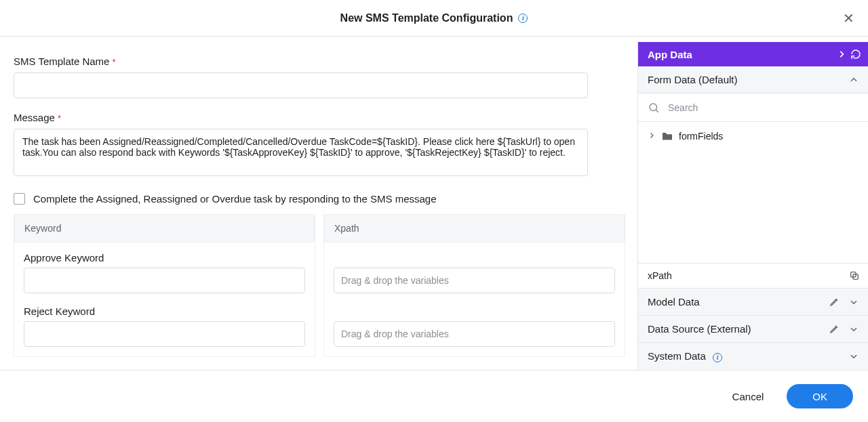  What do you see at coordinates (753, 80) in the screenshot?
I see `form-data-accordion: Form Data (Default)` at bounding box center [753, 80].